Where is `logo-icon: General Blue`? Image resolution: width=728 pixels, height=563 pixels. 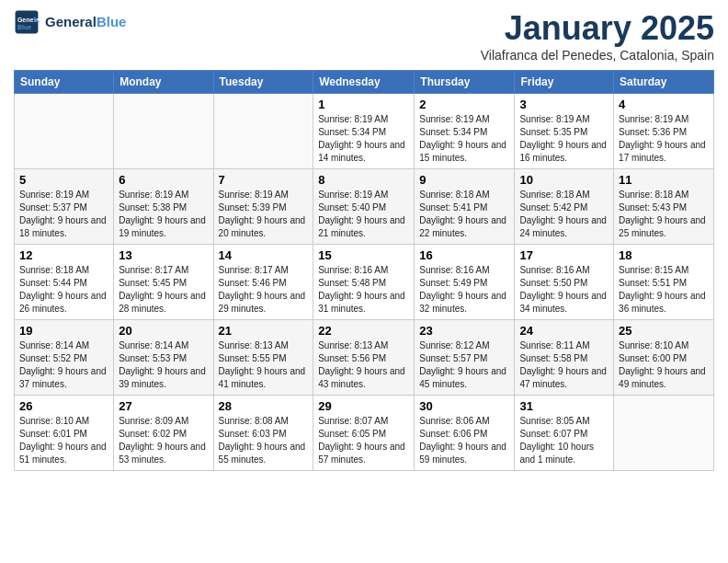 logo-icon: General Blue is located at coordinates (27, 22).